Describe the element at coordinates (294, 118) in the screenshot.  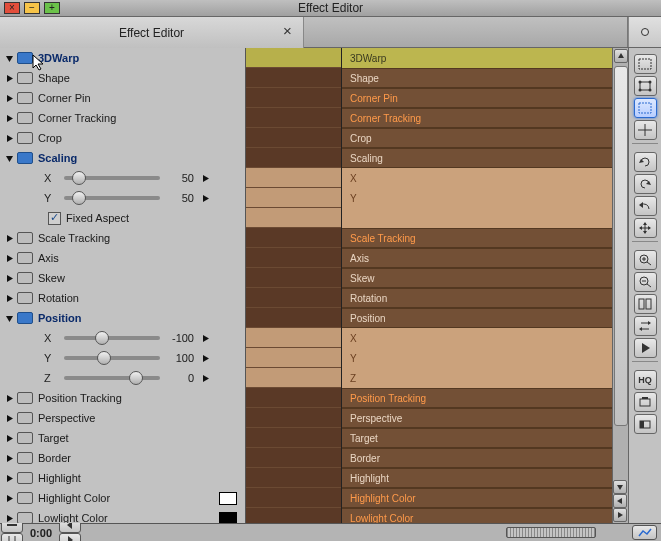
I see `key-strip-cornertracking` at that location.